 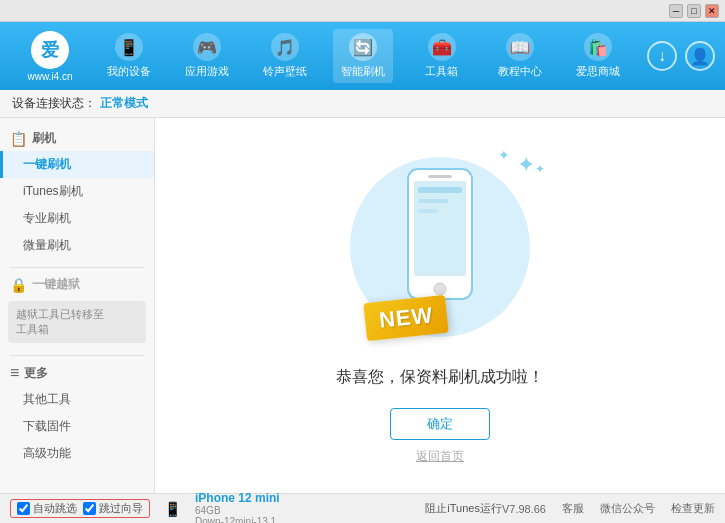 I want to click on itunes-flash-label: iTunes刷机, so click(x=53, y=191).